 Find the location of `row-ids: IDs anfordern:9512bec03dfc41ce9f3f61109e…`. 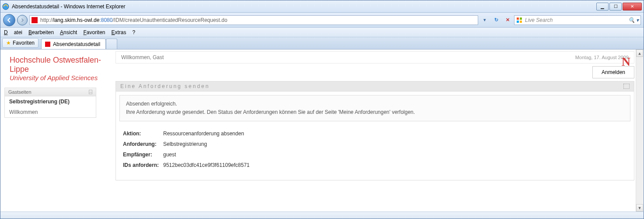

row-ids: IDs anfordern:9512bec03dfc41ce9f3f61109e… is located at coordinates (189, 165).